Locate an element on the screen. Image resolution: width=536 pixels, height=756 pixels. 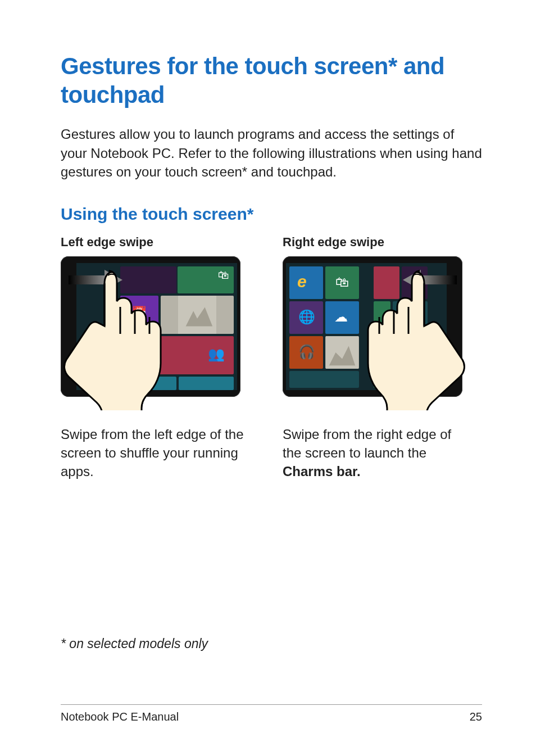
intro-paragraph: Gestures allow you to launch programs an… is located at coordinates (271, 153).